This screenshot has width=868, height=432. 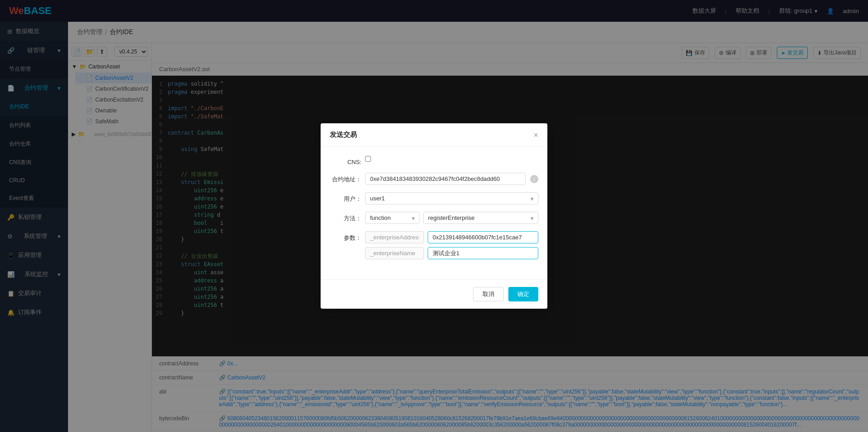 I want to click on method-label: 方法：, so click(x=346, y=217).